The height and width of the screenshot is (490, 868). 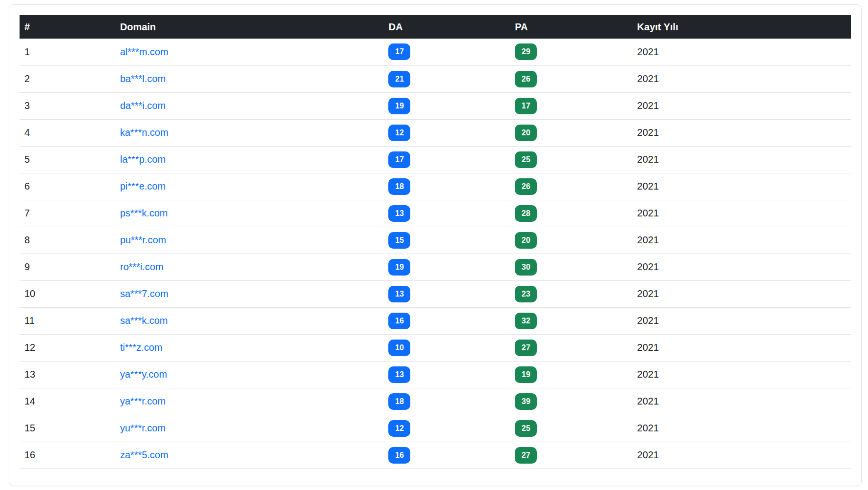 What do you see at coordinates (142, 267) in the screenshot?
I see `domain-link: ro***i.com` at bounding box center [142, 267].